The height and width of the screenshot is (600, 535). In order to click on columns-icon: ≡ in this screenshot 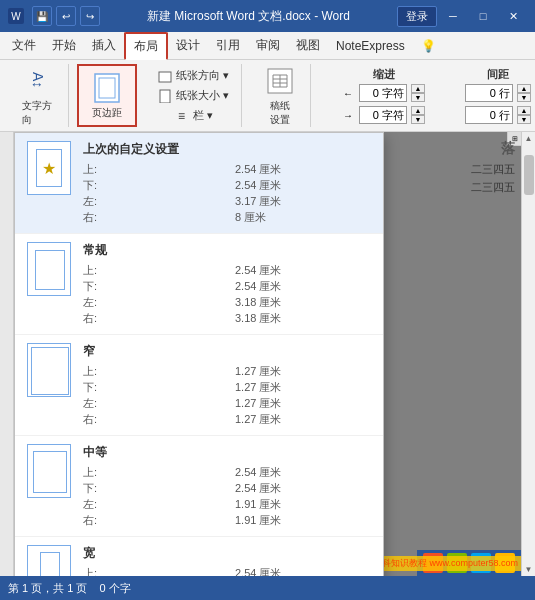, I will do `click(182, 116)`.